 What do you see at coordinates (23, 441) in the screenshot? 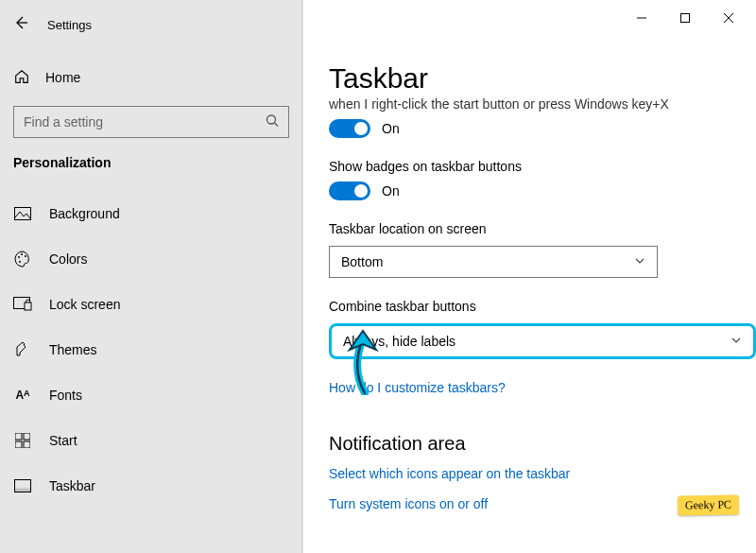
I see `start-icon` at bounding box center [23, 441].